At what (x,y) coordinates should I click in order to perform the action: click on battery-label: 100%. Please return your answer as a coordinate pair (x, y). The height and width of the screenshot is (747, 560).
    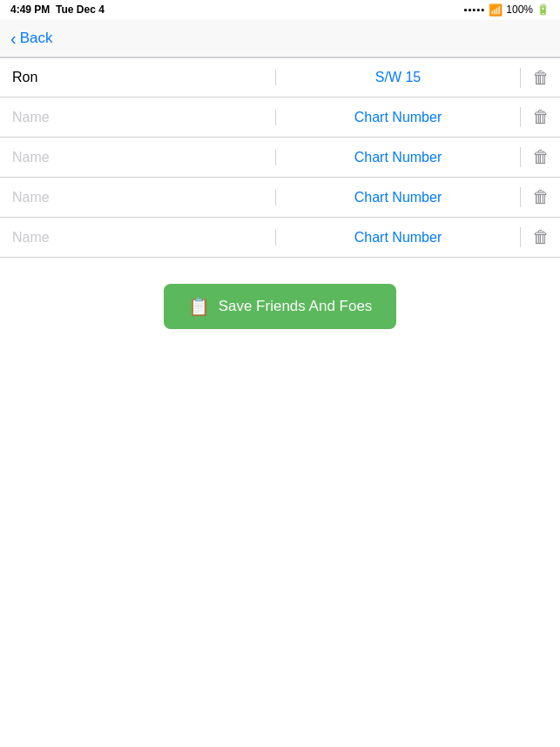
    Looking at the image, I should click on (519, 10).